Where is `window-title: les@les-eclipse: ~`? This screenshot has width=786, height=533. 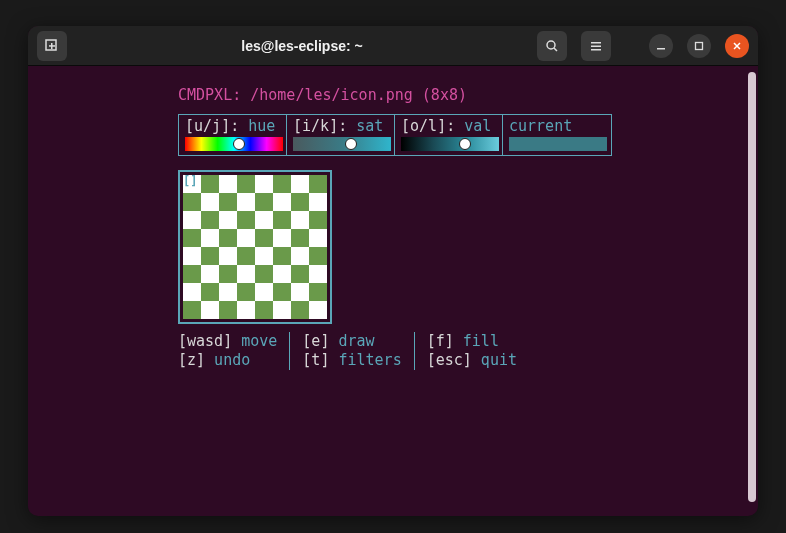
window-title: les@les-eclipse: ~ is located at coordinates (302, 46).